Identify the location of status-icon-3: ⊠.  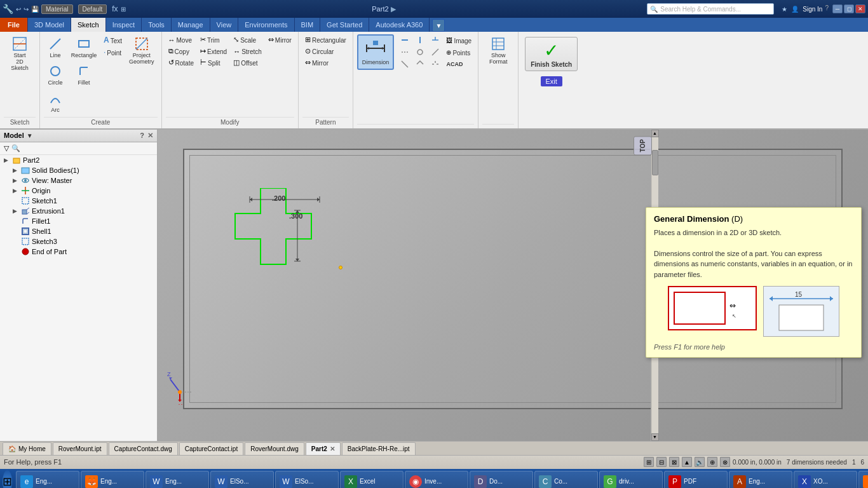
(674, 462).